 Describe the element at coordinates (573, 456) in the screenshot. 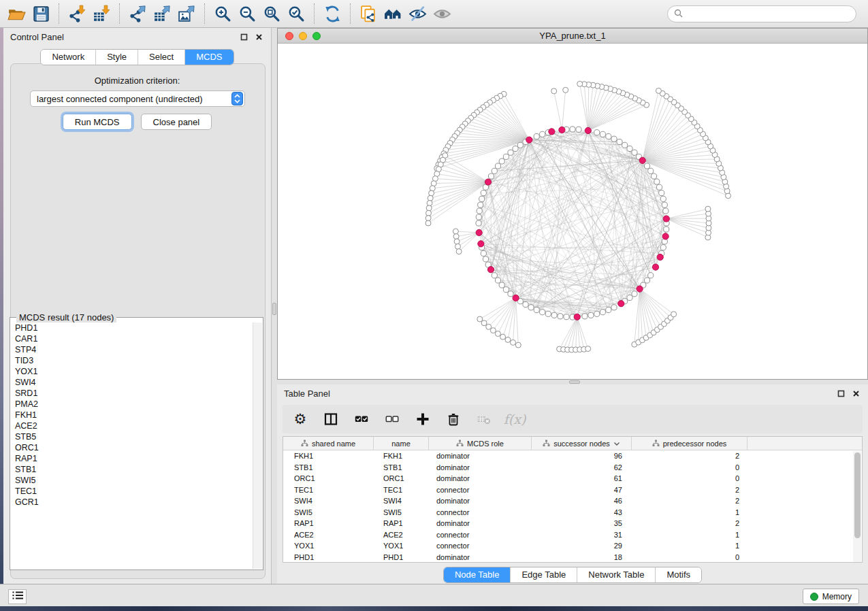

I see `table-row: FKH1FKH1dominator962` at that location.